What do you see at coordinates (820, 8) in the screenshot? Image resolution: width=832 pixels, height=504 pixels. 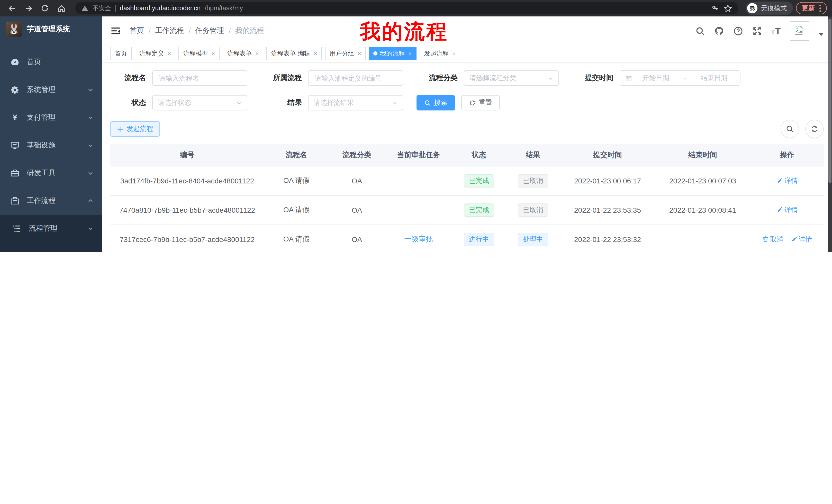 I see `browser-menu-icon` at bounding box center [820, 8].